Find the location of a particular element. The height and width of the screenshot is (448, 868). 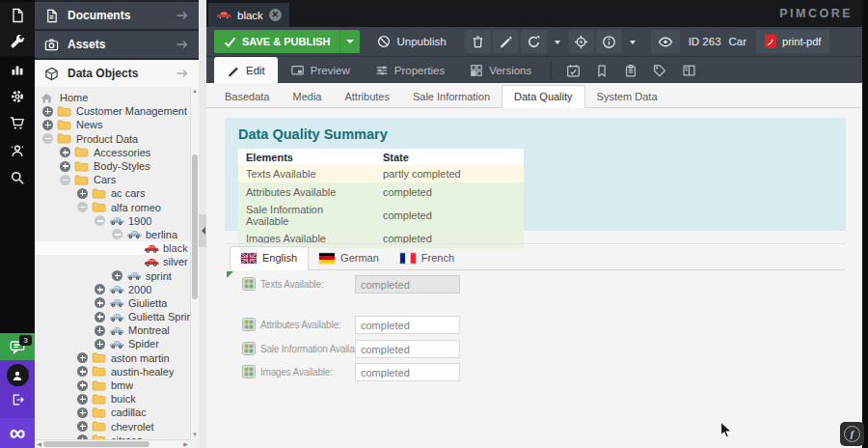

rename-button is located at coordinates (505, 42).